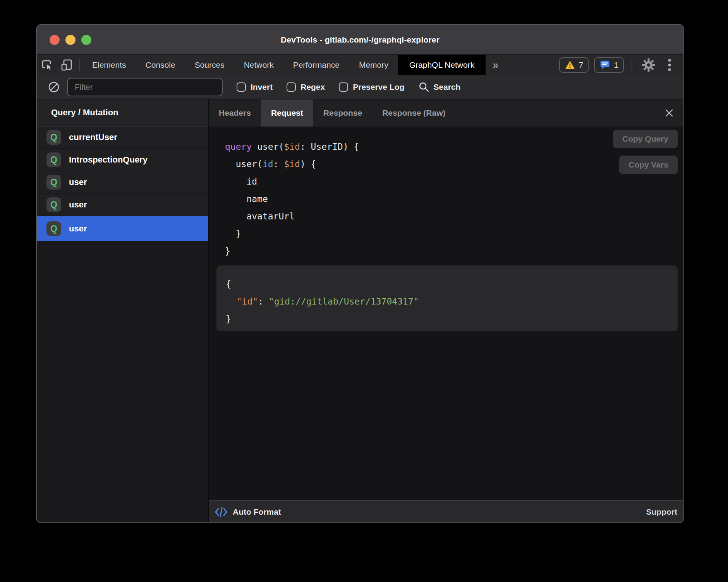 The height and width of the screenshot is (582, 728). What do you see at coordinates (581, 65) in the screenshot?
I see `warning-count: 7` at bounding box center [581, 65].